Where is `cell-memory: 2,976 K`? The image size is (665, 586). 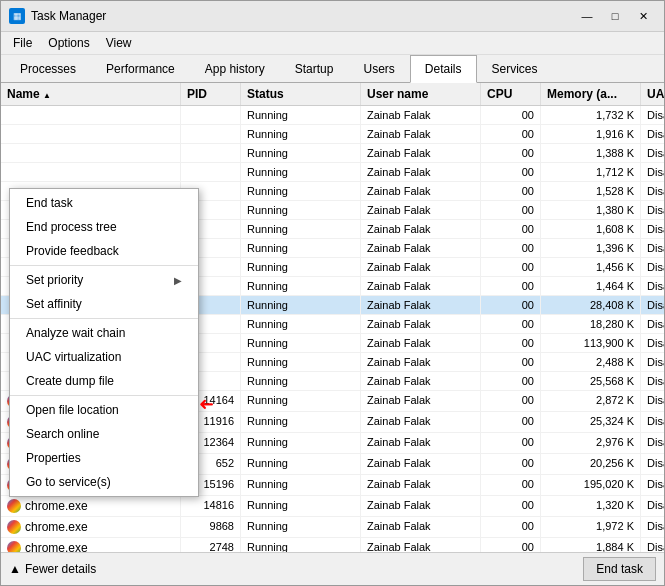
cell-memory: 2,976 K is located at coordinates (591, 443).